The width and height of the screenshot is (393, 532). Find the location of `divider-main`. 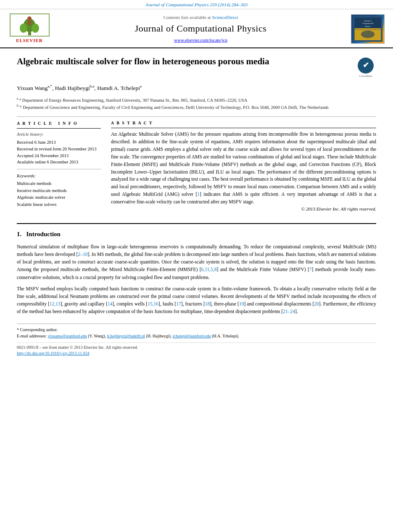

divider-main is located at coordinates (197, 224).